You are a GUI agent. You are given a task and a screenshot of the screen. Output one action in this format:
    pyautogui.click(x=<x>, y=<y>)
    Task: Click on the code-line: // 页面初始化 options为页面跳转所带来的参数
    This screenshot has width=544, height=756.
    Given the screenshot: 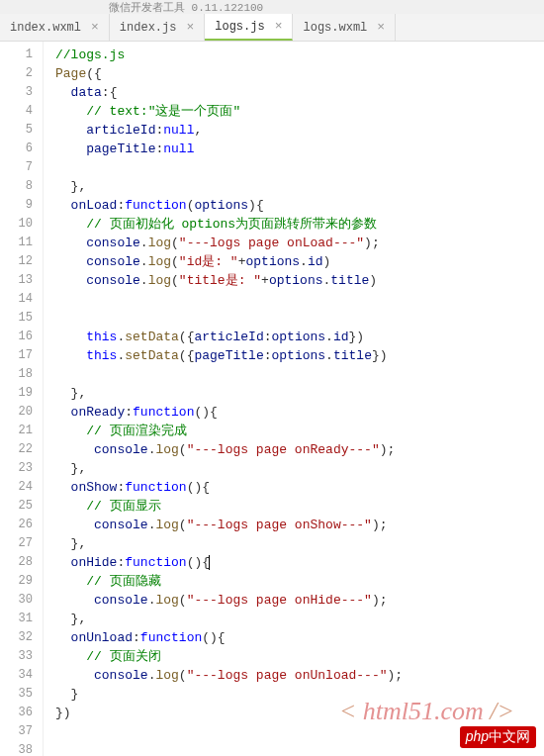 What is the action you would take?
    pyautogui.click(x=300, y=224)
    